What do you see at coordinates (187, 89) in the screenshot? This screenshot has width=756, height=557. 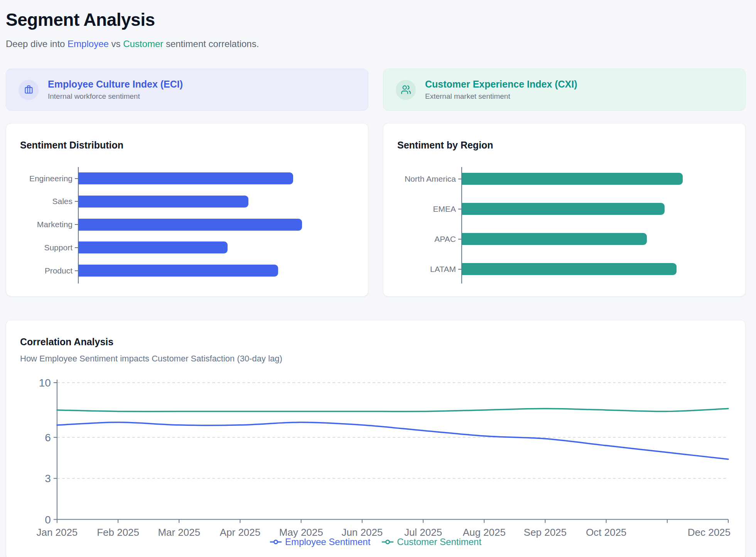 I see `employee-culture-index-card: Employee Culture Index (ECI) Internal wo…` at bounding box center [187, 89].